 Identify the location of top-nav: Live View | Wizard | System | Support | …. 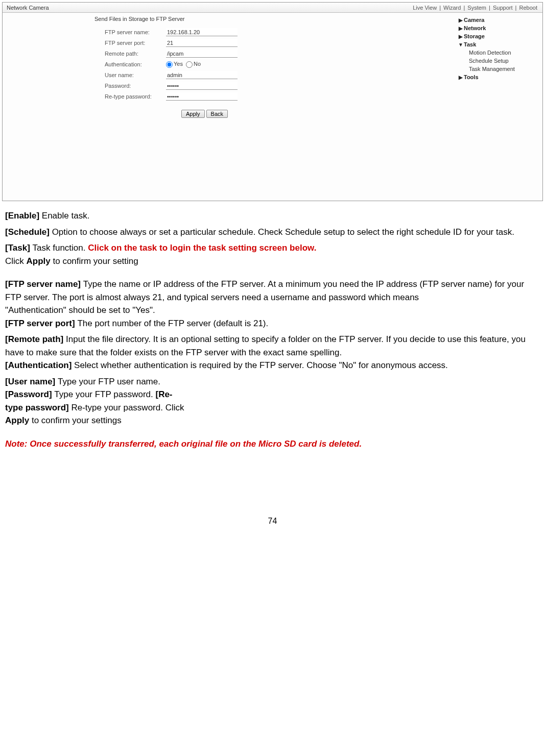
(475, 8).